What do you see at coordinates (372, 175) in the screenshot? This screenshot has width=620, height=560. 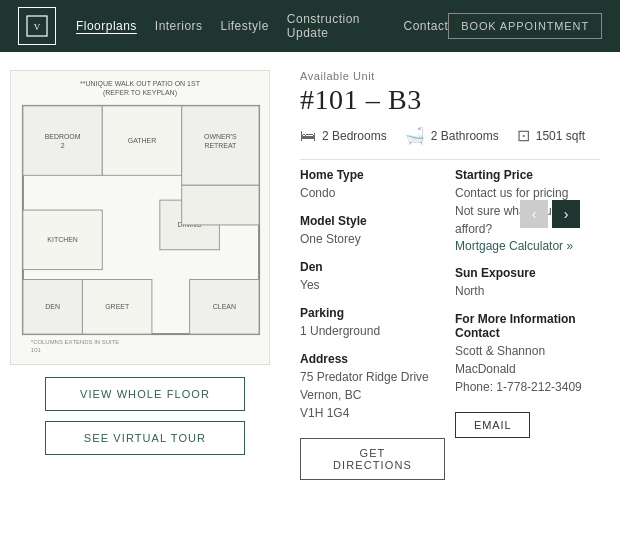 I see `home-type-label: Home Type` at bounding box center [372, 175].